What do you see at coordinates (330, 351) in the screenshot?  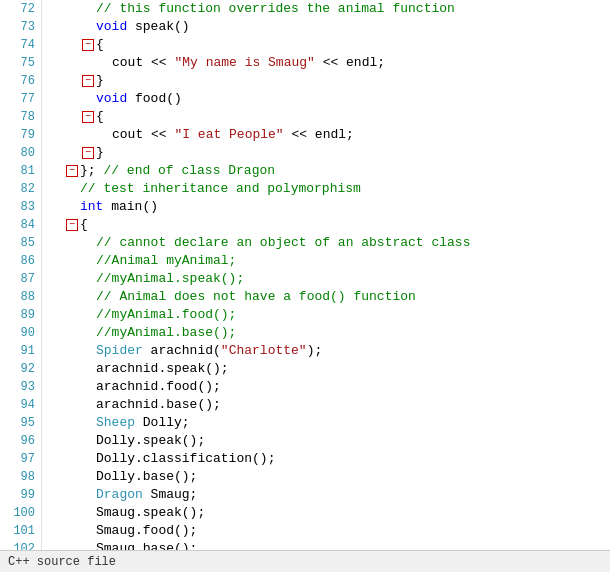 I see `code-line: Spider arachnid("Charlotte");` at bounding box center [330, 351].